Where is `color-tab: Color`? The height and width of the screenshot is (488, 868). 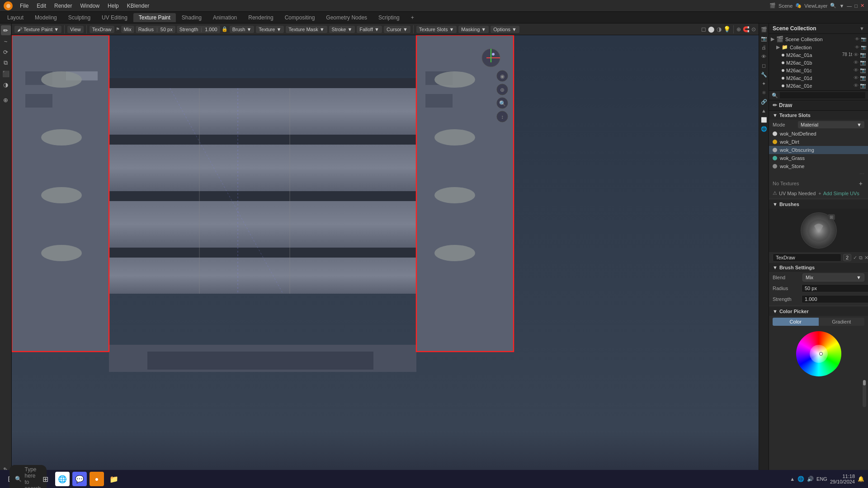
color-tab: Color is located at coordinates (796, 322).